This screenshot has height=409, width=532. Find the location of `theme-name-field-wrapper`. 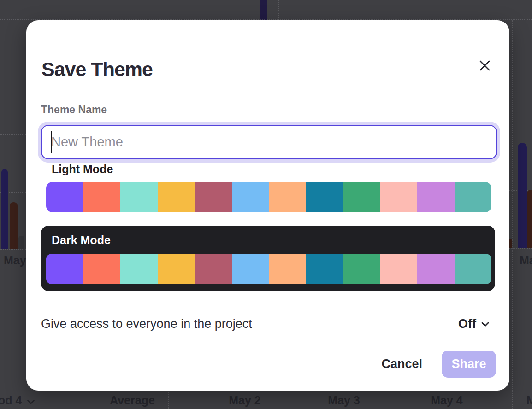

theme-name-field-wrapper is located at coordinates (269, 142).